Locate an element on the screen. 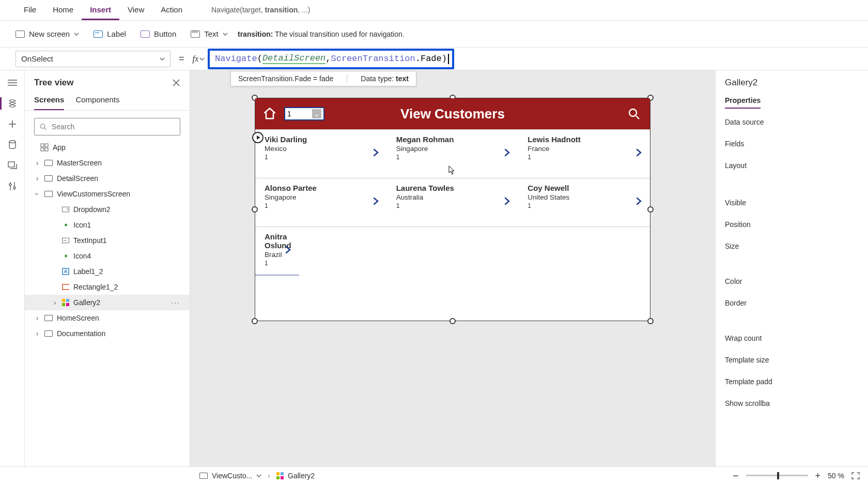 The image size is (868, 484). zoom-slider is located at coordinates (777, 476).